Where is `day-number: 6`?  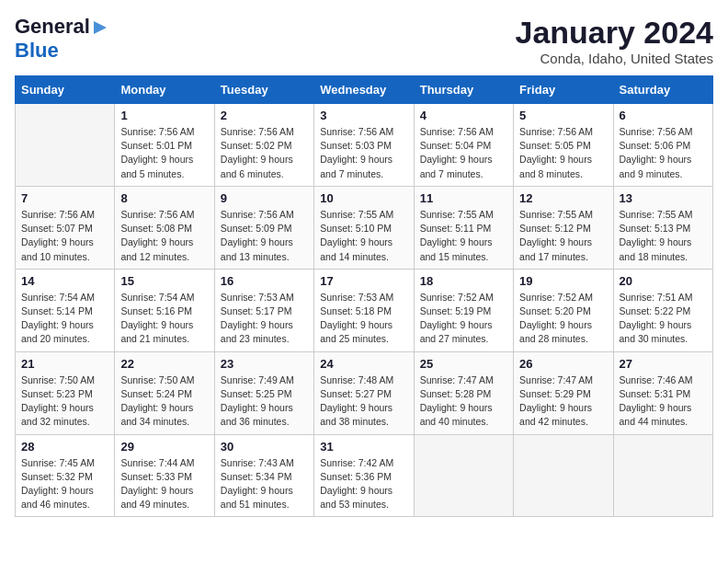
day-number: 6 is located at coordinates (664, 116).